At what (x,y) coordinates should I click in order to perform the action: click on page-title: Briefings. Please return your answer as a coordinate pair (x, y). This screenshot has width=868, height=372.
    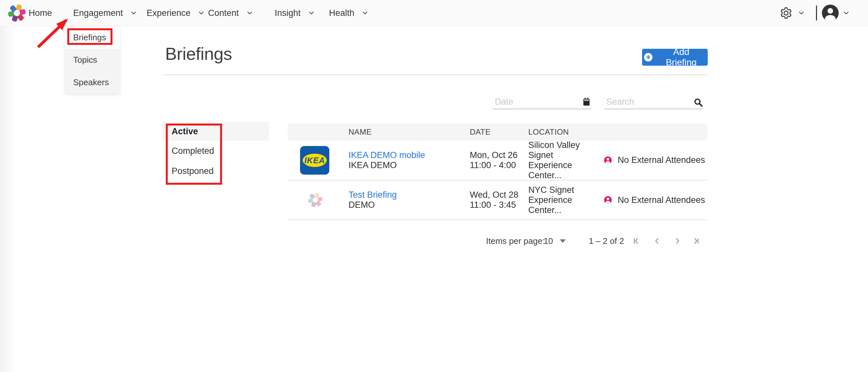
    Looking at the image, I should click on (199, 54).